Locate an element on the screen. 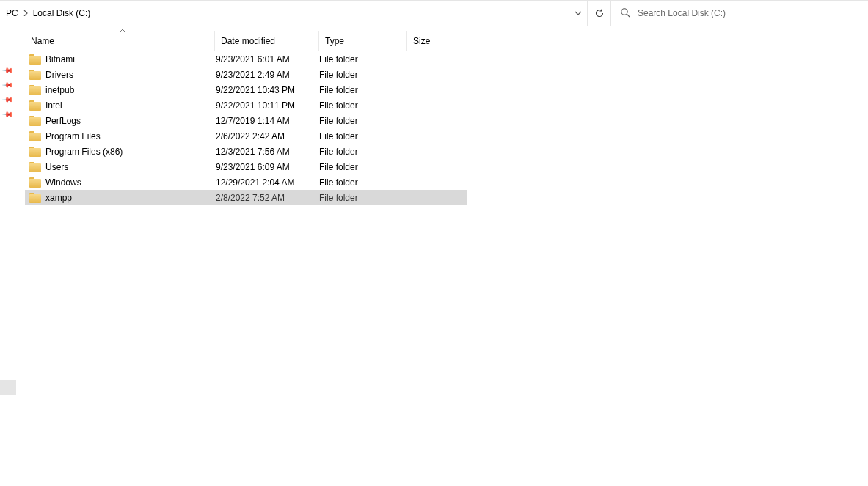 The width and height of the screenshot is (868, 486). column-header-type: Type is located at coordinates (362, 41).